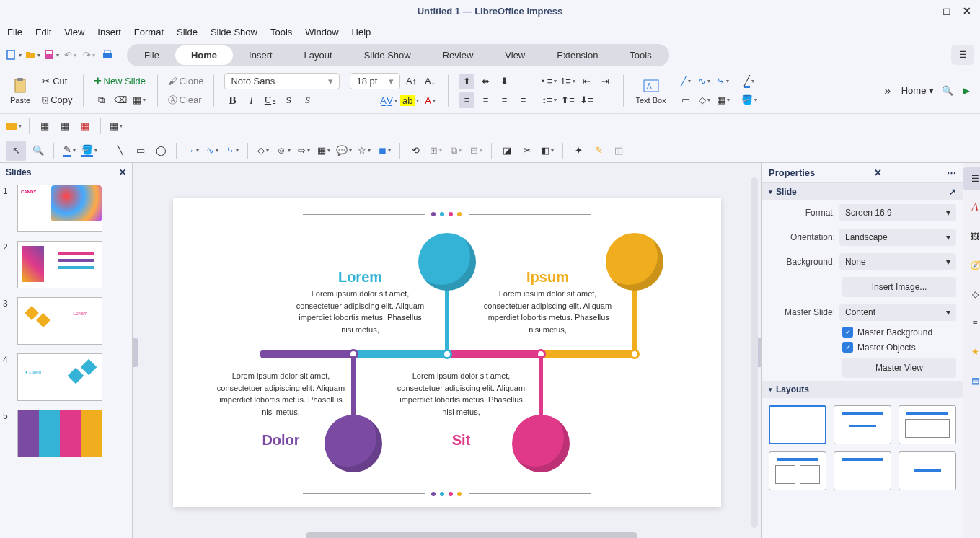  I want to click on slide-number-icon: ▦, so click(65, 126).